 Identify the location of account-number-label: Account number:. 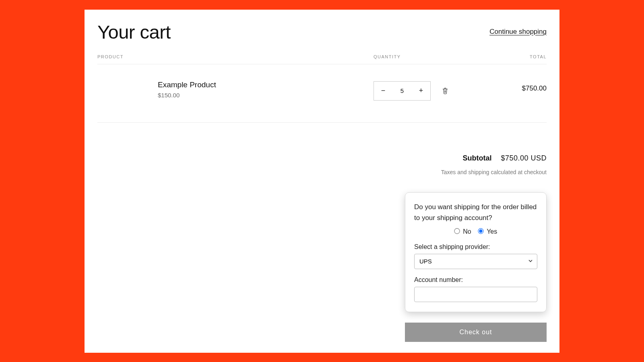
(476, 280).